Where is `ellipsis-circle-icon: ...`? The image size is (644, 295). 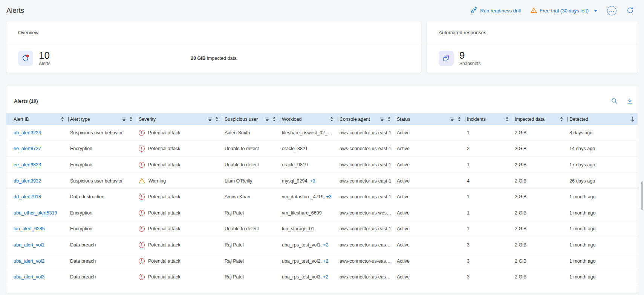
ellipsis-circle-icon: ... is located at coordinates (612, 11).